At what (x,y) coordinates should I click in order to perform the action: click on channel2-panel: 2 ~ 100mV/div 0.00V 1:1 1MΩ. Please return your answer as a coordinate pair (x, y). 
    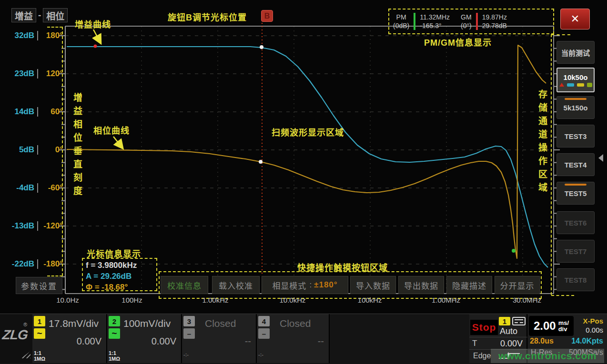
    Looking at the image, I should click on (145, 339).